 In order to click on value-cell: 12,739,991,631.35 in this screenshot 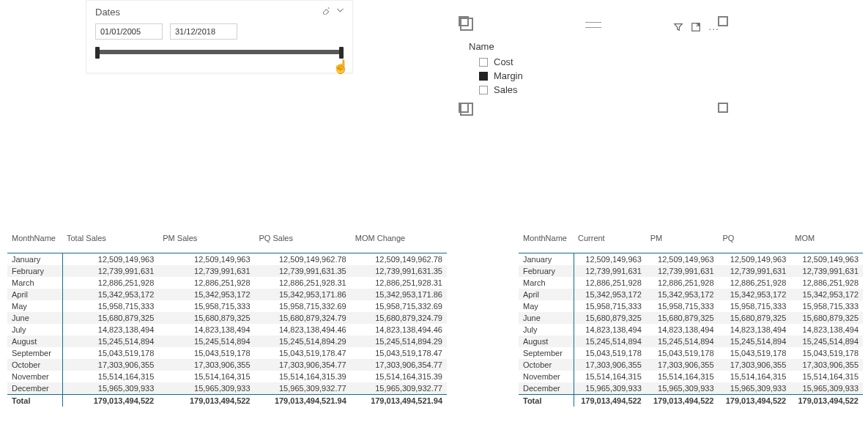, I will do `click(398, 271)`.